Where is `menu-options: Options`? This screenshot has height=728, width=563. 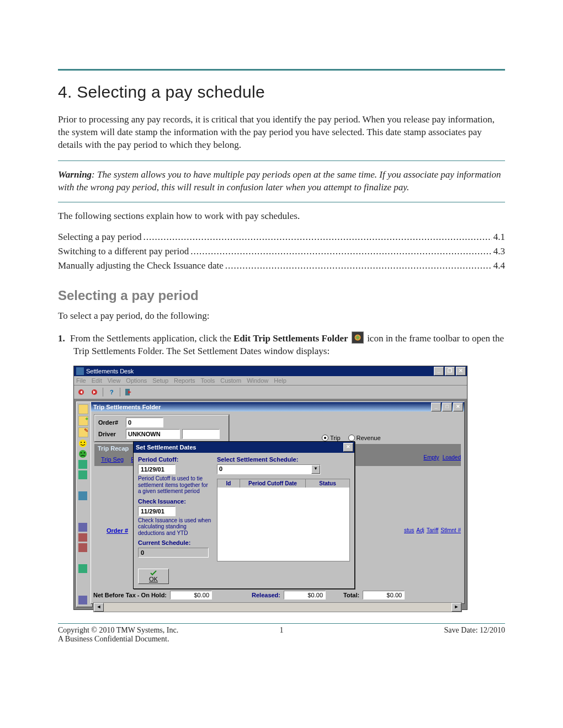 menu-options: Options is located at coordinates (136, 381).